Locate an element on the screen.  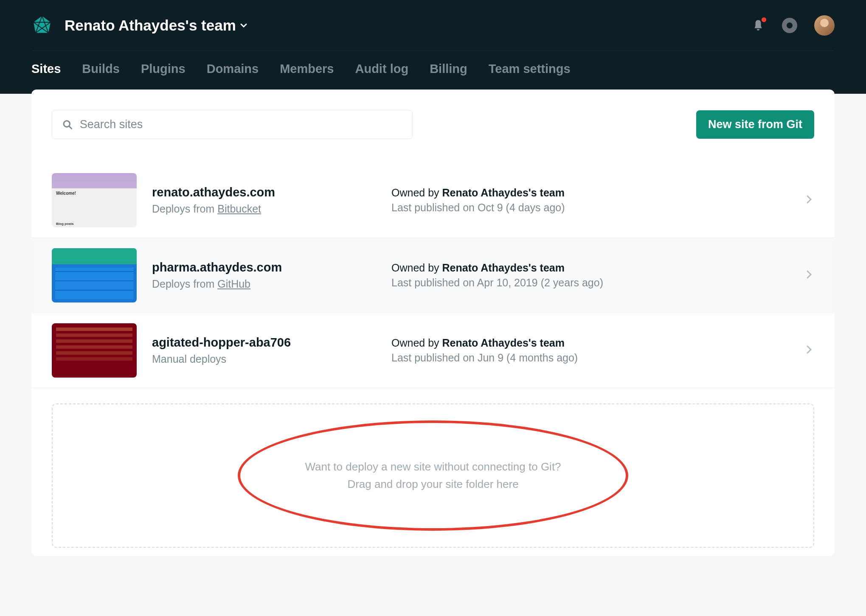
site-deploy-source: Deploys from GitHub is located at coordinates (272, 284).